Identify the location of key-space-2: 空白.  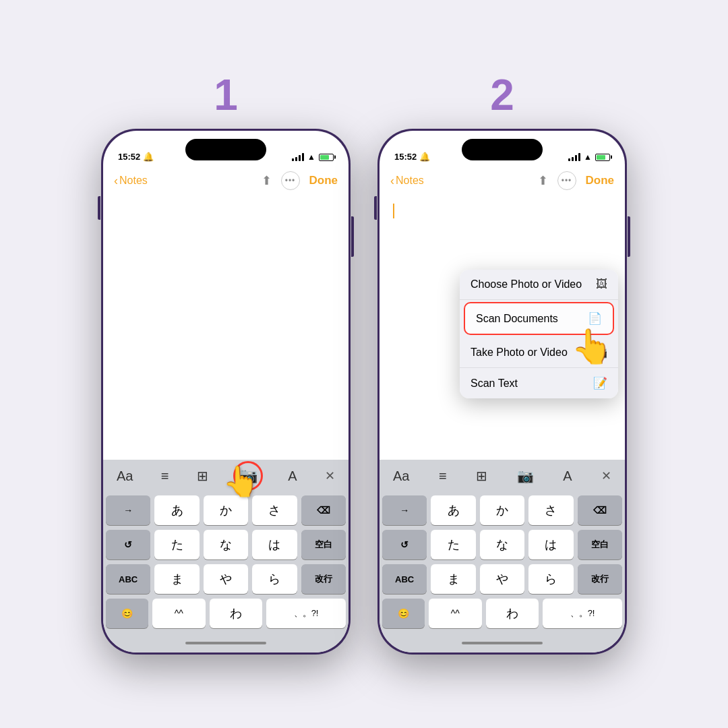
(600, 545).